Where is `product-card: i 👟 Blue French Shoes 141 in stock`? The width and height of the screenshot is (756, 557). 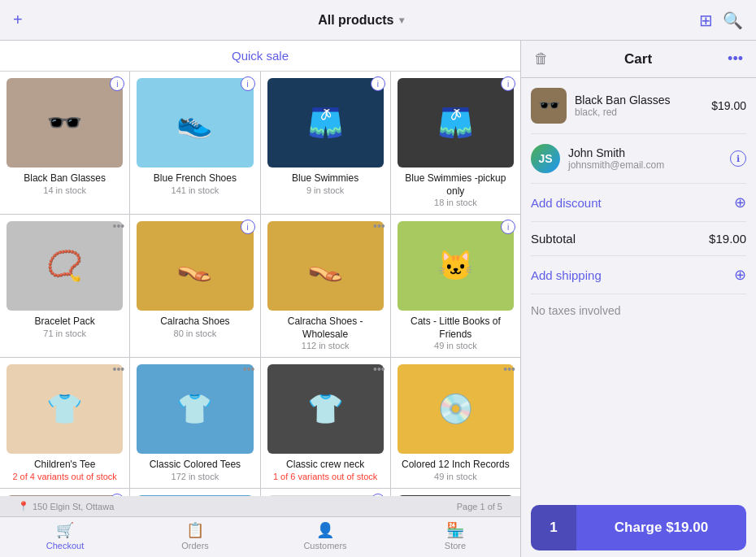
product-card: i 👟 Blue French Shoes 141 in stock is located at coordinates (195, 143).